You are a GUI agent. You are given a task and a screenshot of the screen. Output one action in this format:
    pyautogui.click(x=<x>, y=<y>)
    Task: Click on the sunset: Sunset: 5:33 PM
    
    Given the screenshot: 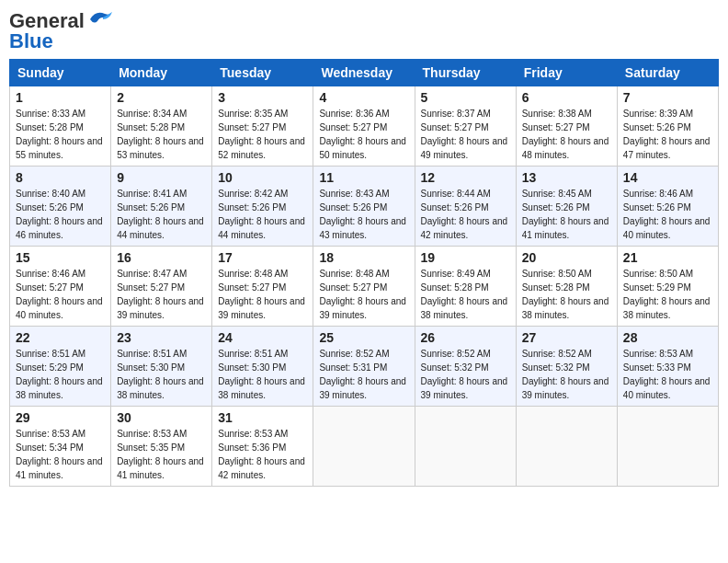 What is the action you would take?
    pyautogui.click(x=667, y=368)
    